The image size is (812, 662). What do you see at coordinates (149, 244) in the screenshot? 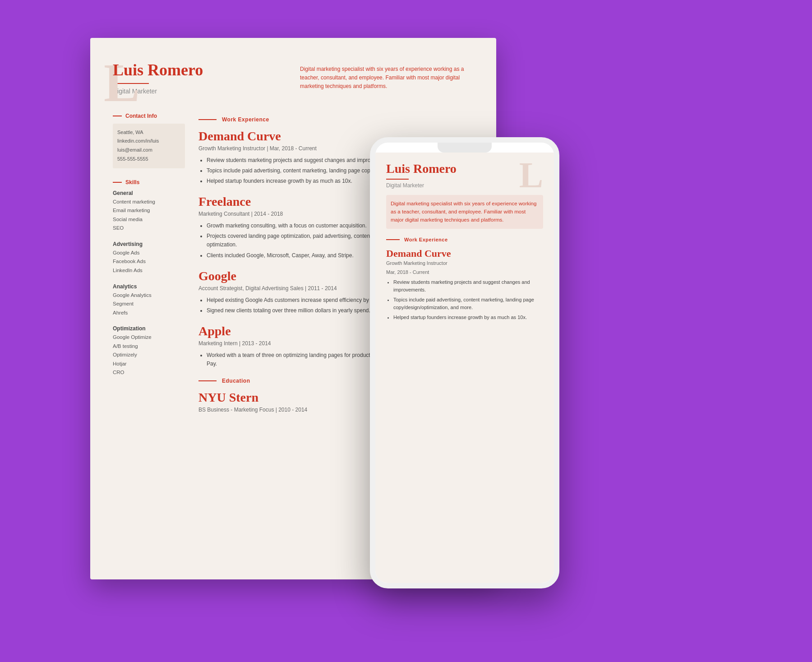
I see `advertising-category: Advertising` at bounding box center [149, 244].